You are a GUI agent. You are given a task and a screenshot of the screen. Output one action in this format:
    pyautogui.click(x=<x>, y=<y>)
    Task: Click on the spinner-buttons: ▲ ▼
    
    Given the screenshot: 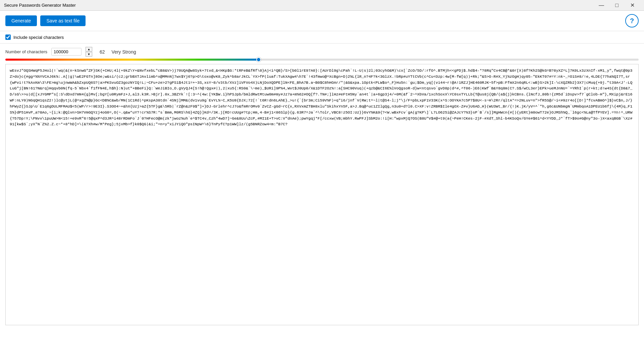 What is the action you would take?
    pyautogui.click(x=89, y=52)
    